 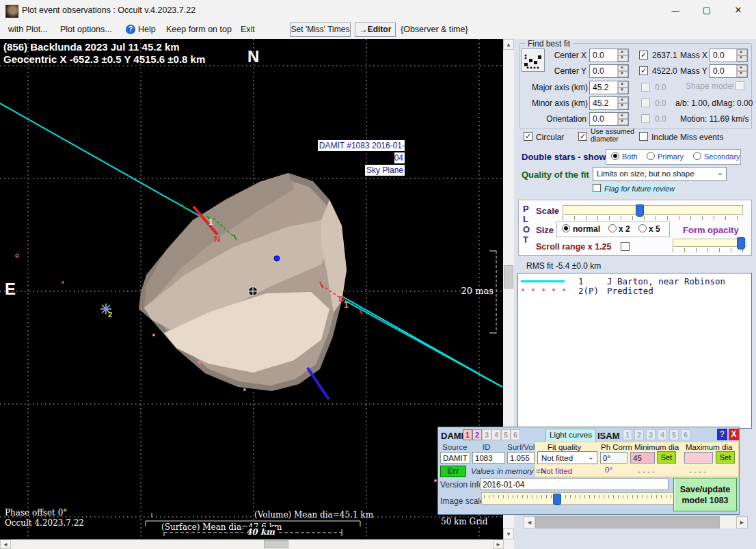 I want to click on set-max-dia-button: Set, so click(x=725, y=457).